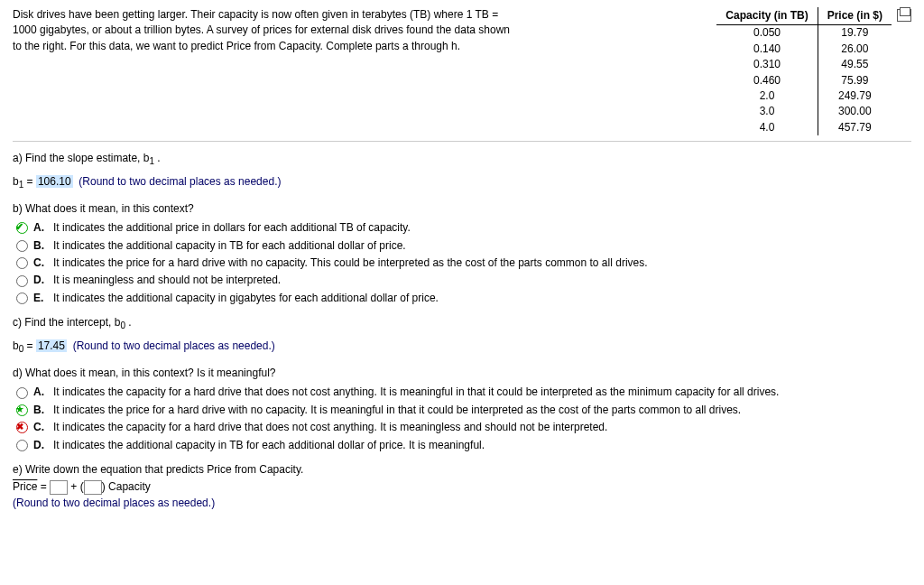  What do you see at coordinates (462, 209) in the screenshot?
I see `b-prompt: b) What does it mean, in this context?` at bounding box center [462, 209].